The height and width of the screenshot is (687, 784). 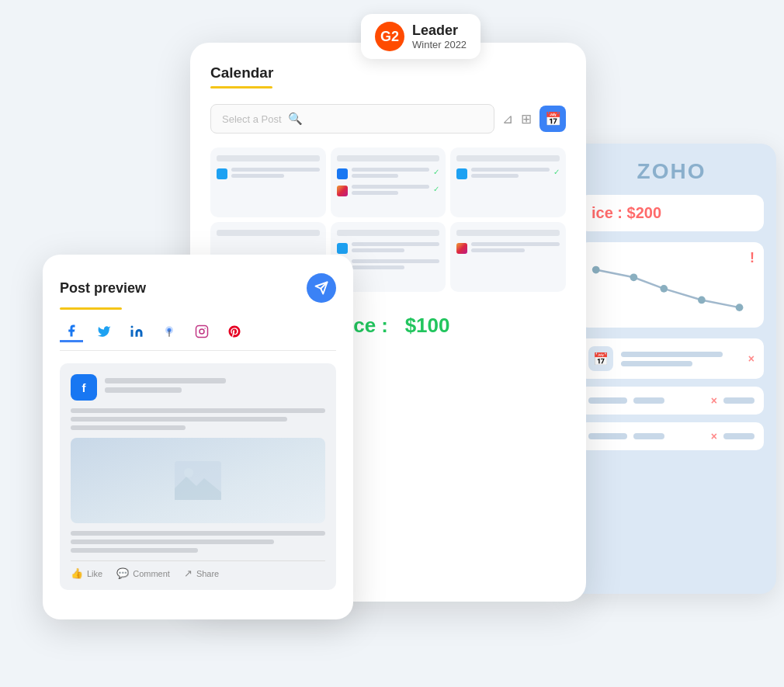 I want to click on price-value: $100, so click(x=428, y=325).